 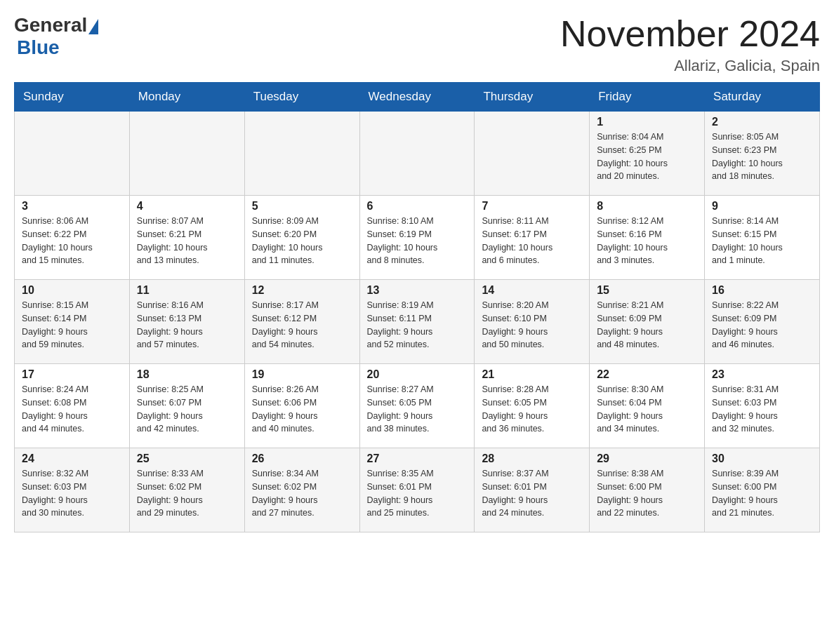 What do you see at coordinates (417, 290) in the screenshot?
I see `day-number: 13` at bounding box center [417, 290].